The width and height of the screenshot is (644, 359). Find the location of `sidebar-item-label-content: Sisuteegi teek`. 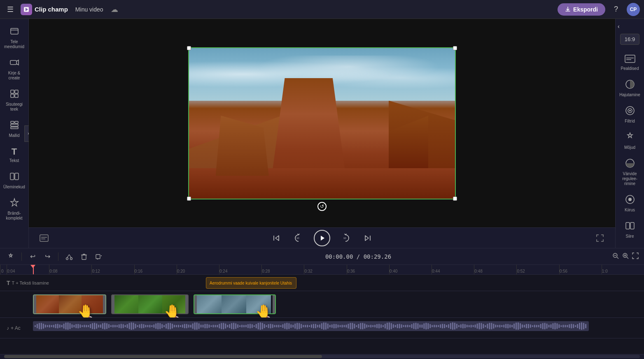

sidebar-item-label-content: Sisuteegi teek is located at coordinates (14, 107).